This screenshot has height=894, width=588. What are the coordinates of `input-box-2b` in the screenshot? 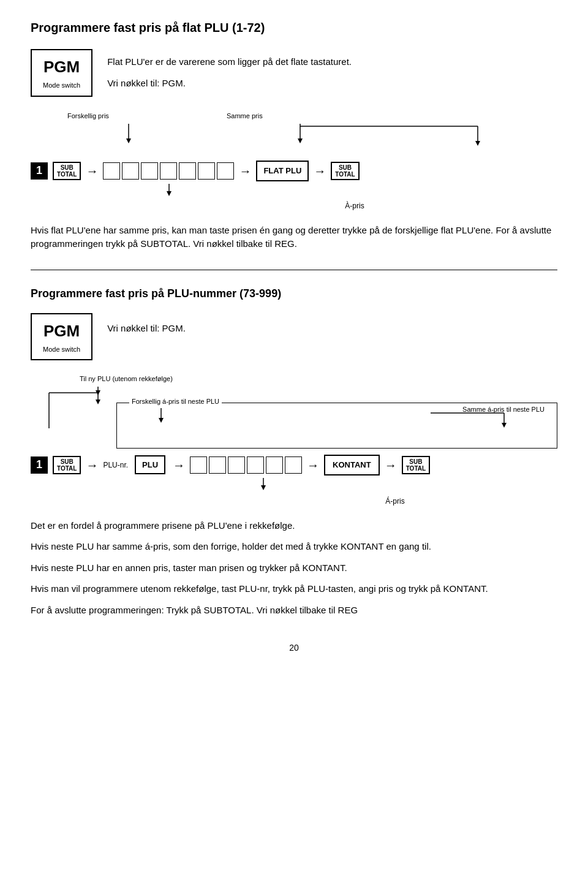 It's located at (217, 465).